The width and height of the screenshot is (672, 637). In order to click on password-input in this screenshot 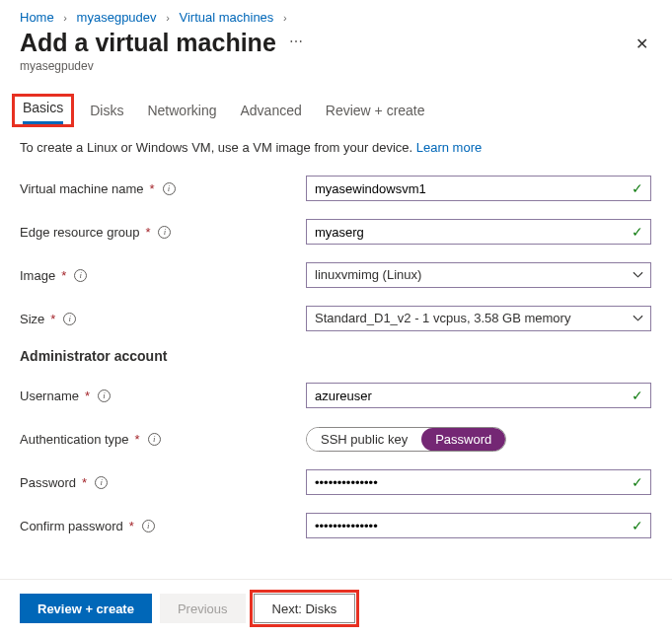, I will do `click(479, 482)`.